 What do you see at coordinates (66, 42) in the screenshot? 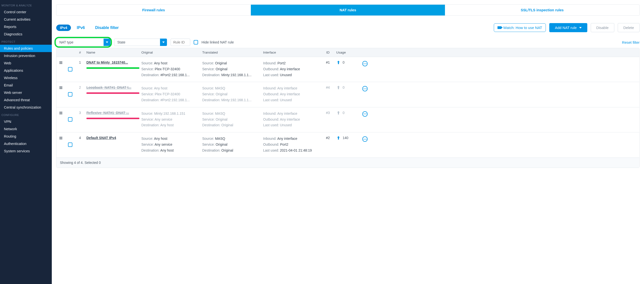
I see `nat-type-label: NAT type` at bounding box center [66, 42].